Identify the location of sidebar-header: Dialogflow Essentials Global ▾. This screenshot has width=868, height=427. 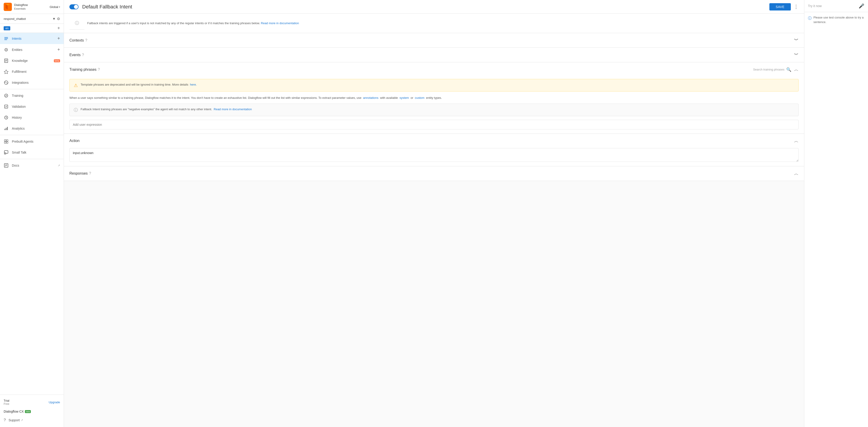
(32, 7).